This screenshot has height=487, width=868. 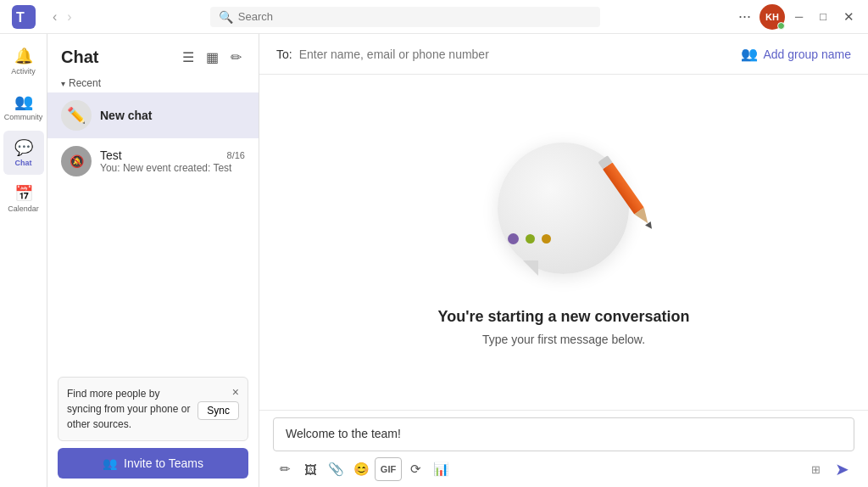 What do you see at coordinates (236, 392) in the screenshot?
I see `sync-close-button: ×` at bounding box center [236, 392].